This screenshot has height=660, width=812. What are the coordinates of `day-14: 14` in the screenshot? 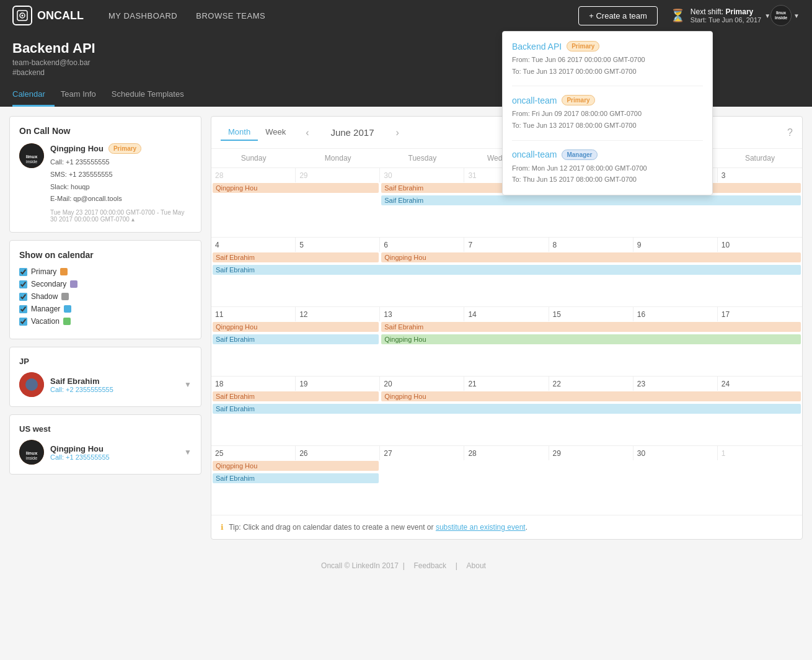 It's located at (506, 314).